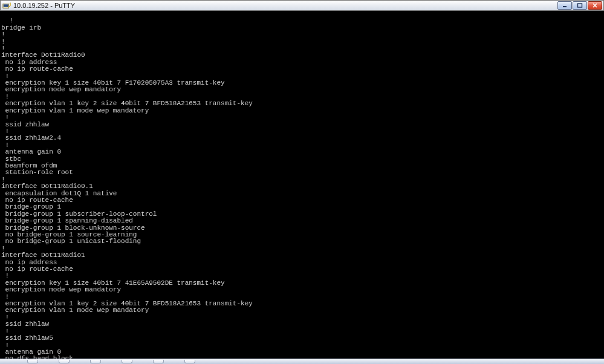 The image size is (604, 364). Describe the element at coordinates (579, 5) in the screenshot. I see `window-controls` at that location.